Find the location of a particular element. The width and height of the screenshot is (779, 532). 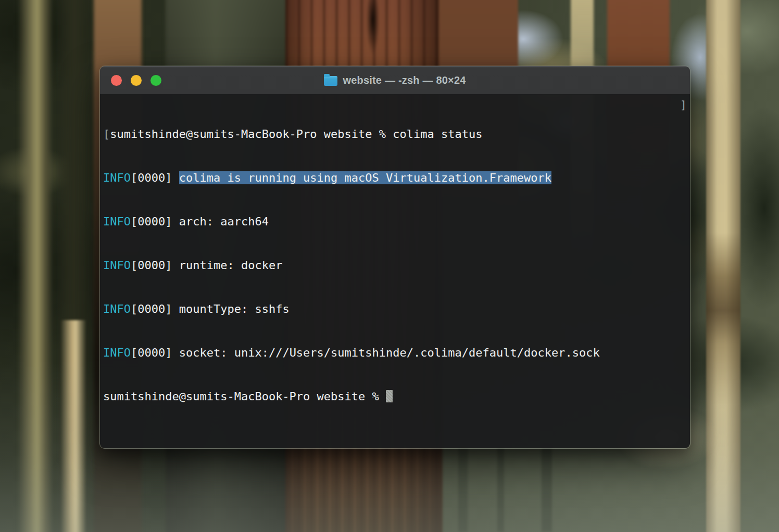

log-message: arch: aarch64 is located at coordinates (224, 222).